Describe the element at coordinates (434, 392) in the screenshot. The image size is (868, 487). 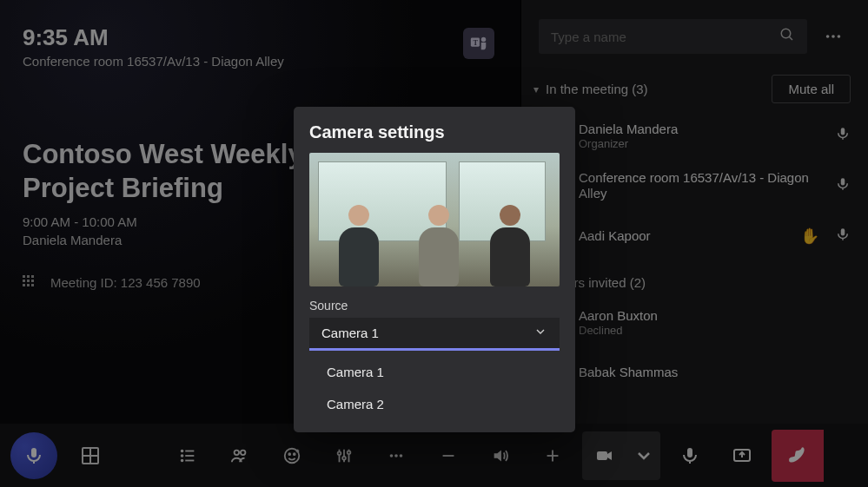
I see `camera-source-dropdown: Camera 1 Camera 2` at that location.